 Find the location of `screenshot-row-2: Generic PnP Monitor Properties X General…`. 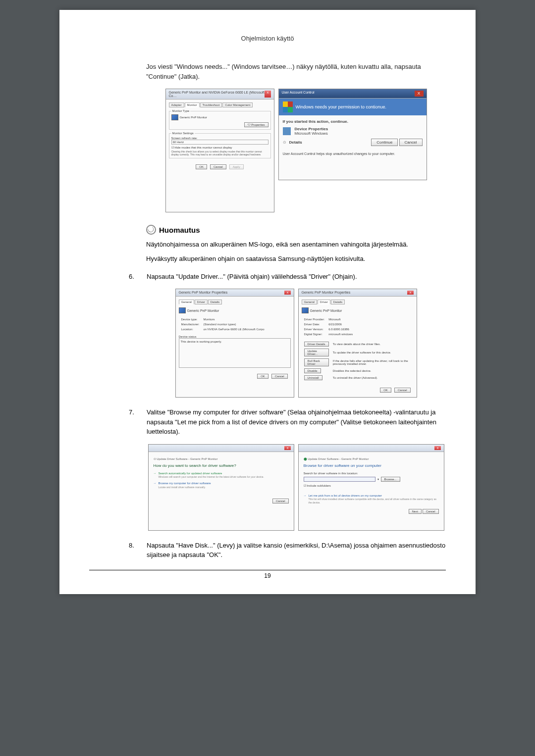

screenshot-row-2: Generic PnP Monitor Properties X General… is located at coordinates (296, 343).